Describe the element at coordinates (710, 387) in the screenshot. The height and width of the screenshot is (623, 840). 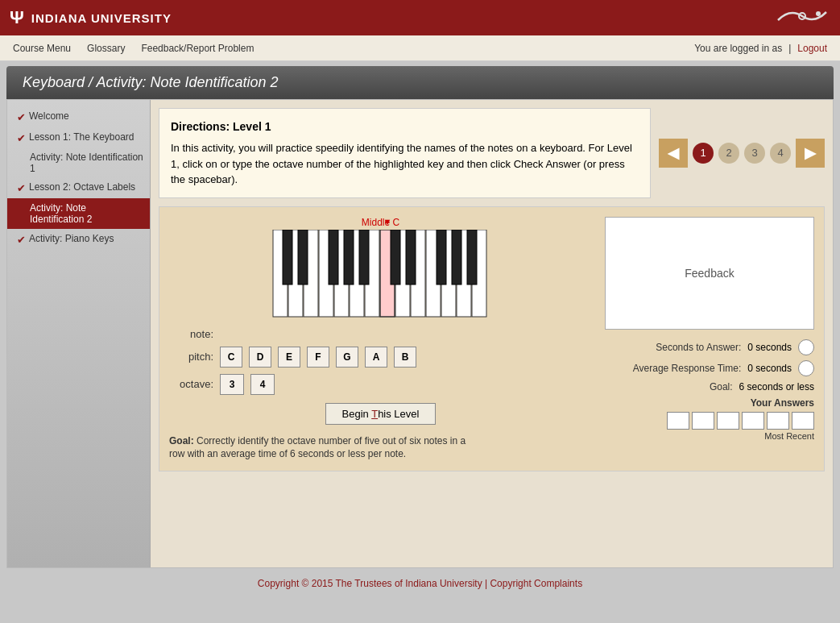
I see `goal-row: Goal: 6 seconds or less` at that location.